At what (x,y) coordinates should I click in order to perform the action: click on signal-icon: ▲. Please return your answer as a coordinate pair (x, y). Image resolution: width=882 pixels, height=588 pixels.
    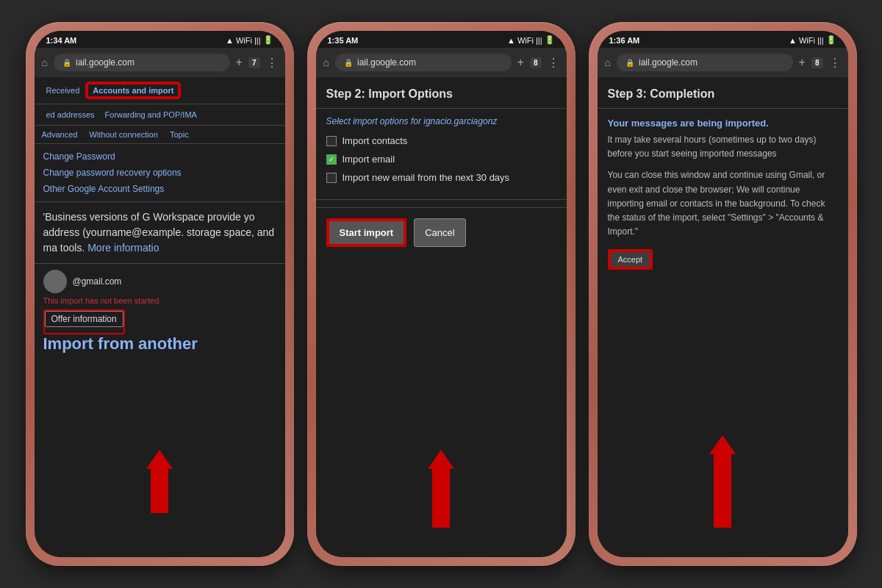
    Looking at the image, I should click on (229, 40).